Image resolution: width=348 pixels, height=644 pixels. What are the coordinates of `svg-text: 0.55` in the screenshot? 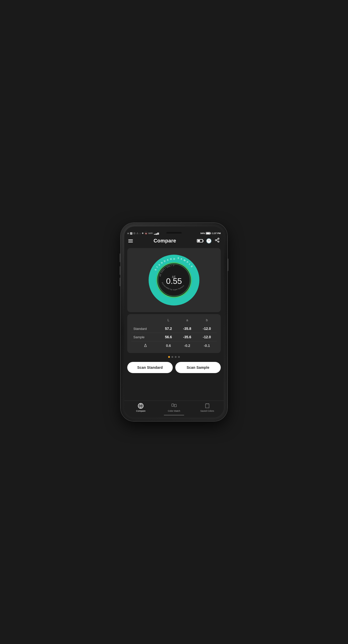 It's located at (174, 281).